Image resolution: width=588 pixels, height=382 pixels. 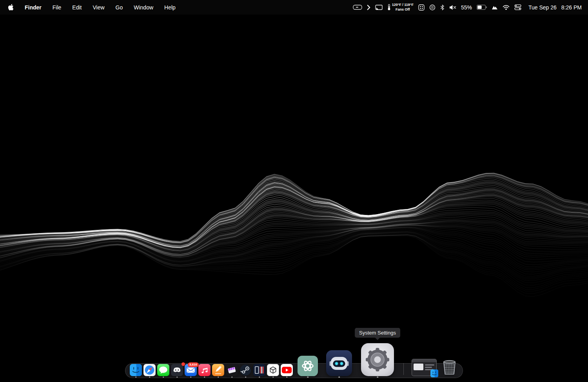 What do you see at coordinates (245, 370) in the screenshot?
I see `steam-icon` at bounding box center [245, 370].